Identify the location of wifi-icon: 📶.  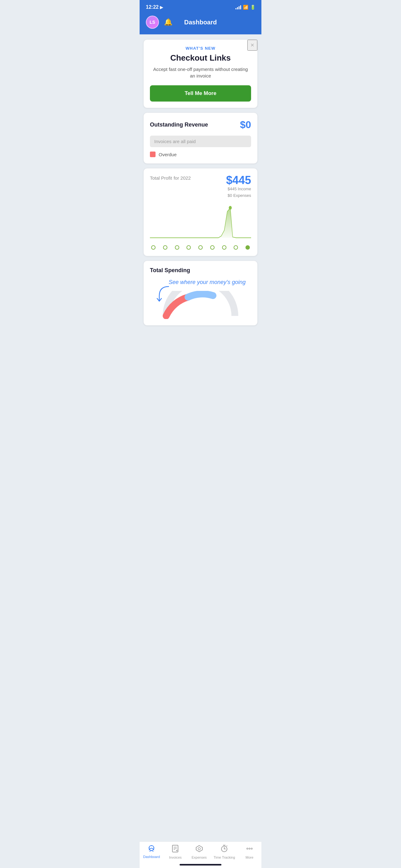
(246, 7).